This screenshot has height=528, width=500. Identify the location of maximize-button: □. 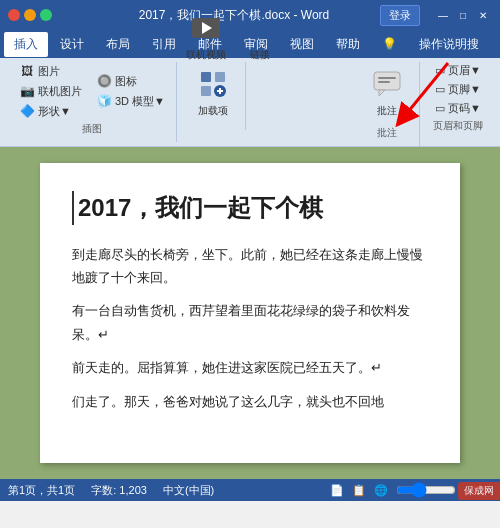
(463, 15).